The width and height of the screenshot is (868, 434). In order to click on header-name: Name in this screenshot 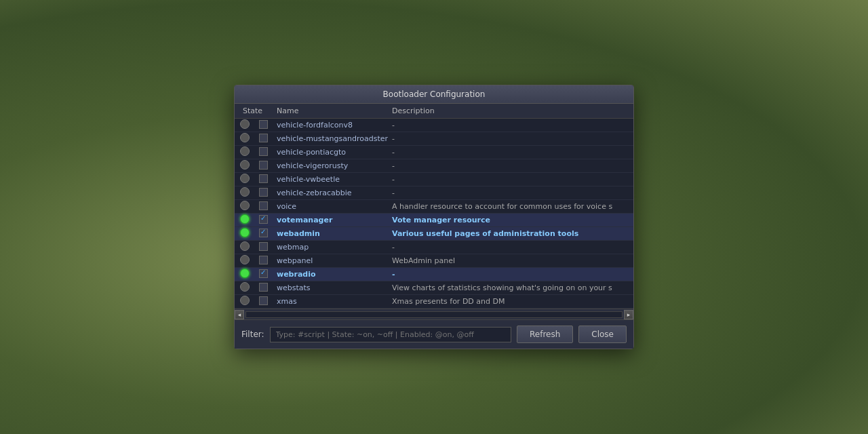, I will do `click(332, 111)`.